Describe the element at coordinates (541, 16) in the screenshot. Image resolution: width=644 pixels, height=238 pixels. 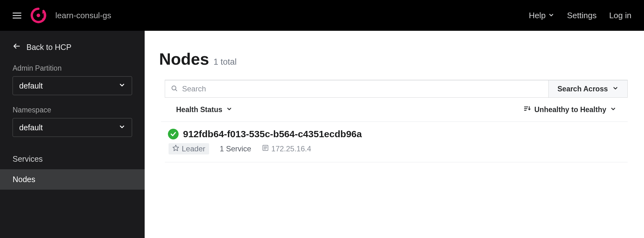
I see `help-dropdown: Help` at that location.